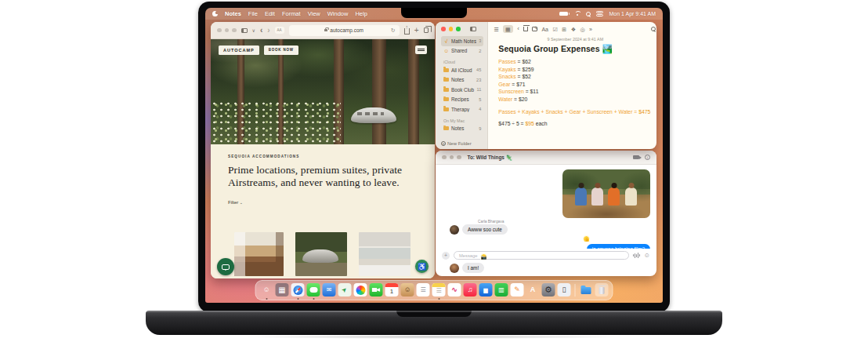 This screenshot has height=342, width=868. What do you see at coordinates (226, 267) in the screenshot?
I see `chat-widget-button` at bounding box center [226, 267].